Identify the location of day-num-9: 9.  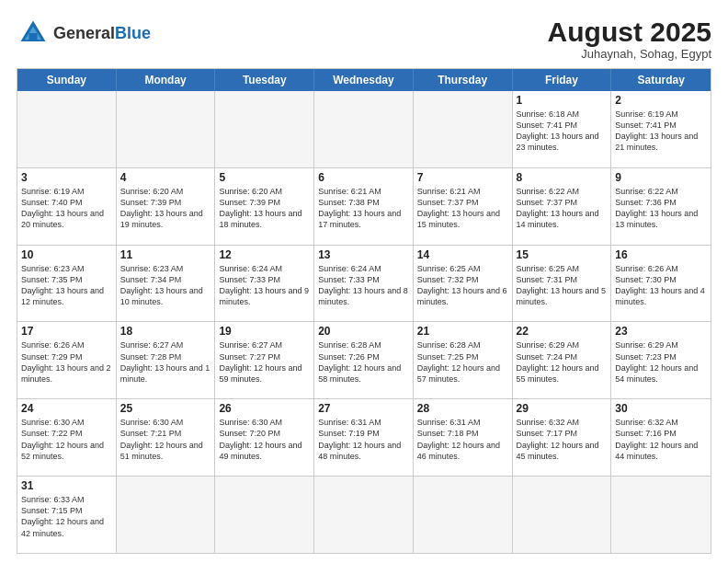
(661, 178).